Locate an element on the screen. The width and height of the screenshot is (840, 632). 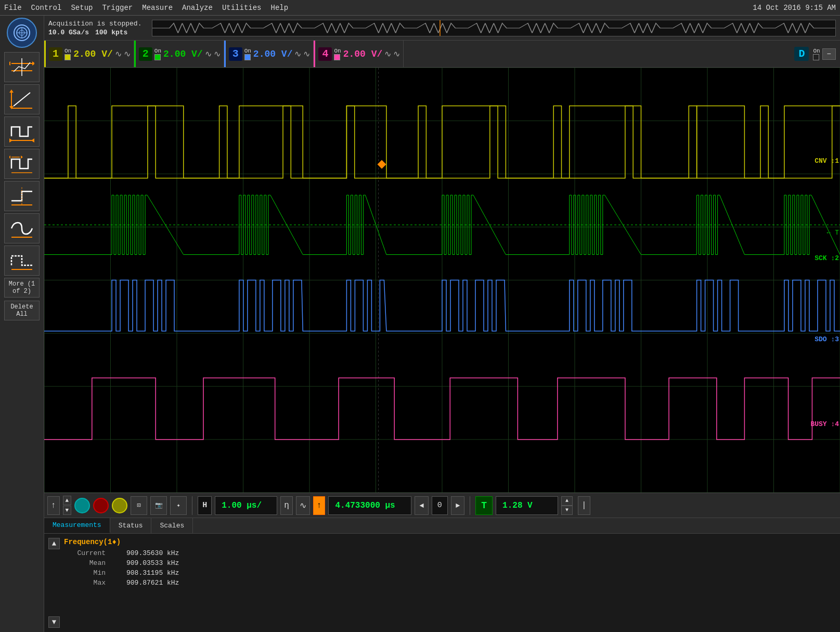
voltage-updown: ▲ ▼ is located at coordinates (567, 506).